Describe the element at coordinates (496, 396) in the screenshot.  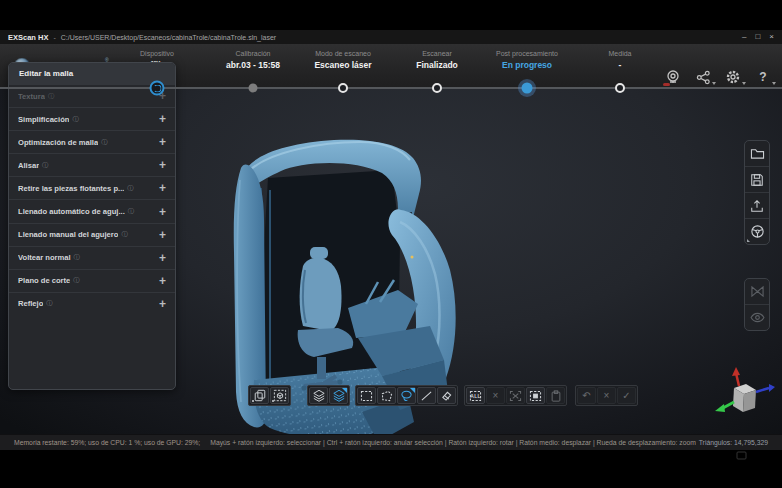
I see `deselect-button: ×` at that location.